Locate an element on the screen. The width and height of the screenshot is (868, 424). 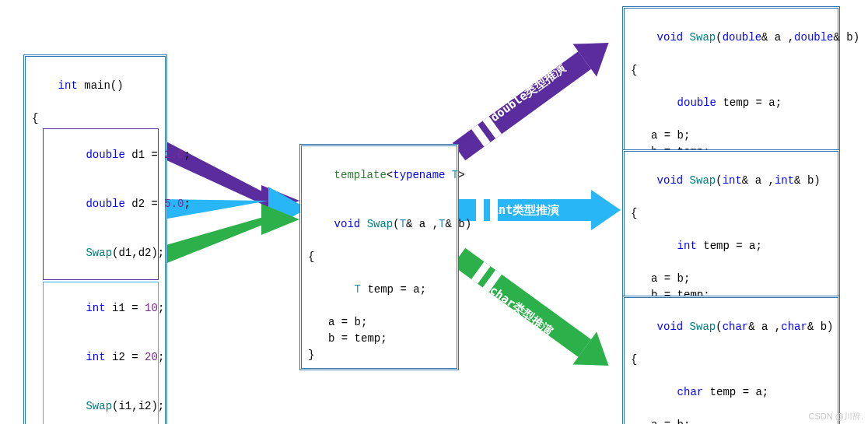
main-open-brace: { is located at coordinates (95, 118).